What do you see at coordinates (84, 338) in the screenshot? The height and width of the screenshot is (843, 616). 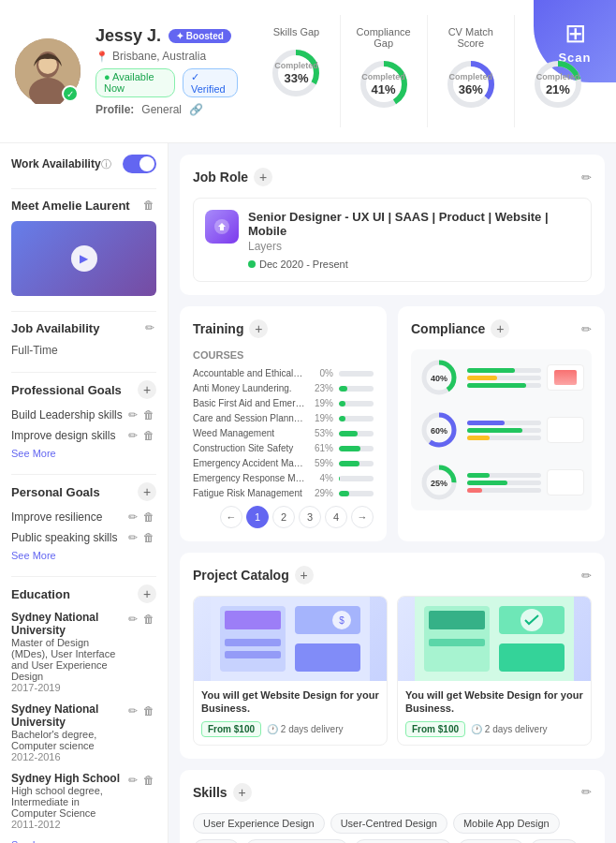 I see `job-availability-section: Job Availability ✏ Full-Time` at bounding box center [84, 338].